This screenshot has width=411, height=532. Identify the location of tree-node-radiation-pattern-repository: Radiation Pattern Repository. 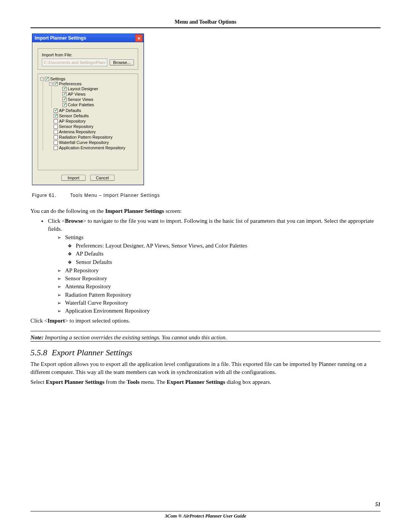
(92, 137).